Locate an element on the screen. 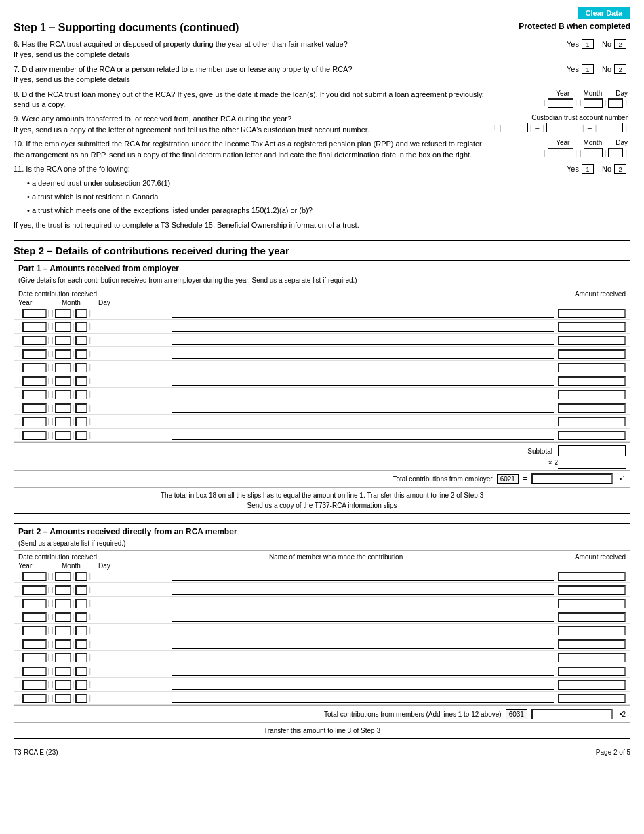  q6-yes-checkbox: 1 is located at coordinates (588, 44).